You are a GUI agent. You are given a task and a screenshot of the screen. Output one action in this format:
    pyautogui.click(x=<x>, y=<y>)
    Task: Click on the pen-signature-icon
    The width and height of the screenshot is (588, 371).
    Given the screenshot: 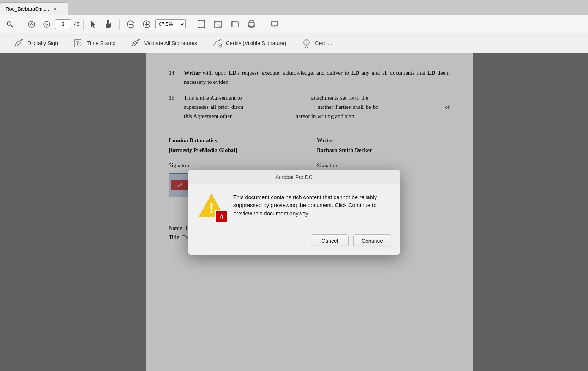 What is the action you would take?
    pyautogui.click(x=19, y=43)
    